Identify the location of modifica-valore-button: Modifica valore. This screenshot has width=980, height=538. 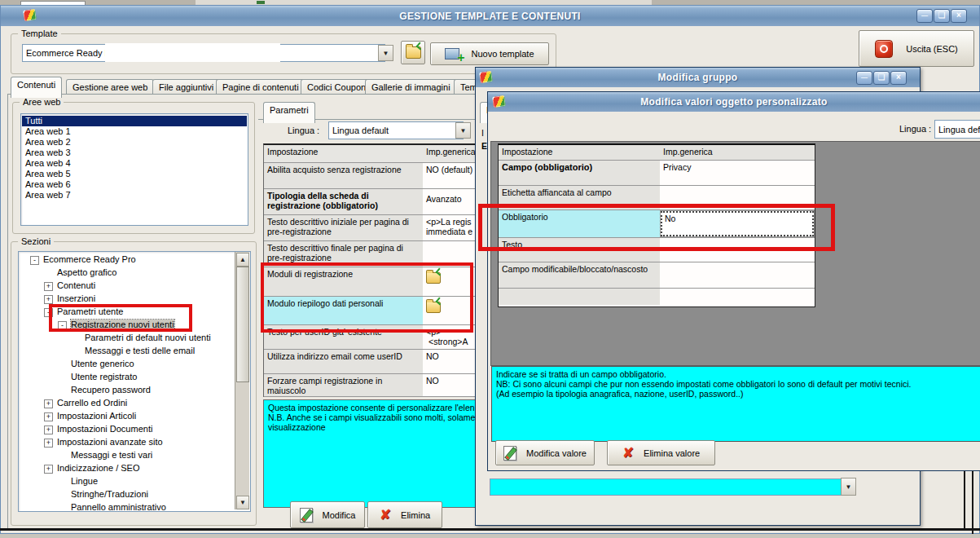
(545, 453).